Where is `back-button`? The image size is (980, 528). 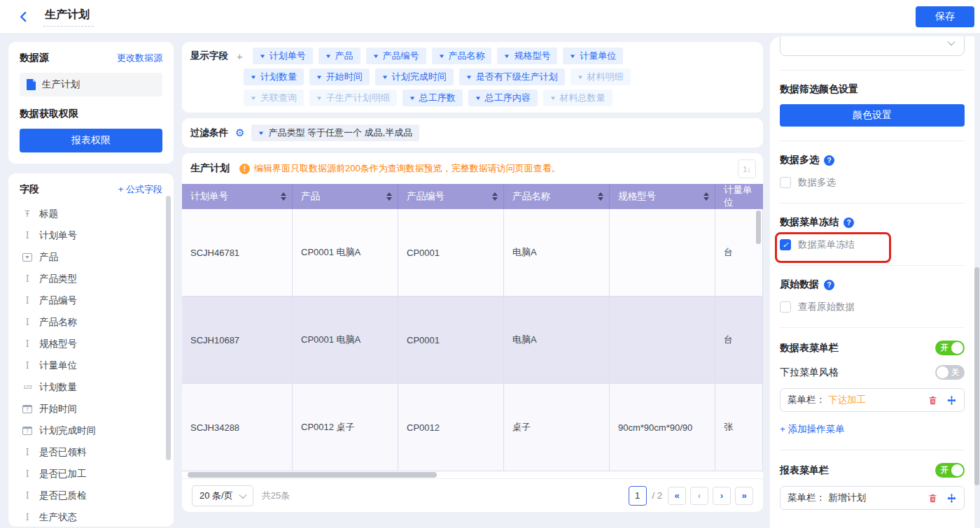 back-button is located at coordinates (24, 17).